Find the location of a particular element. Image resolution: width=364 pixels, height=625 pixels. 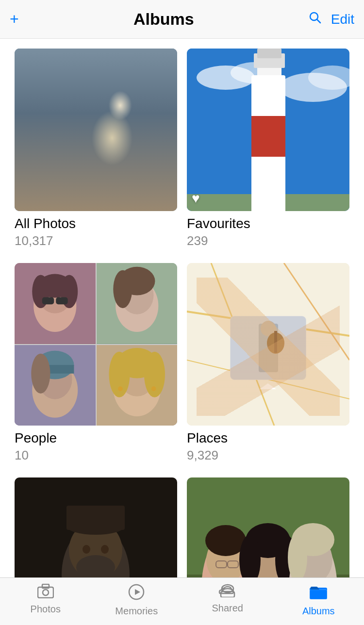

tab-bar: Photos Memories Shared is located at coordinates (182, 601).